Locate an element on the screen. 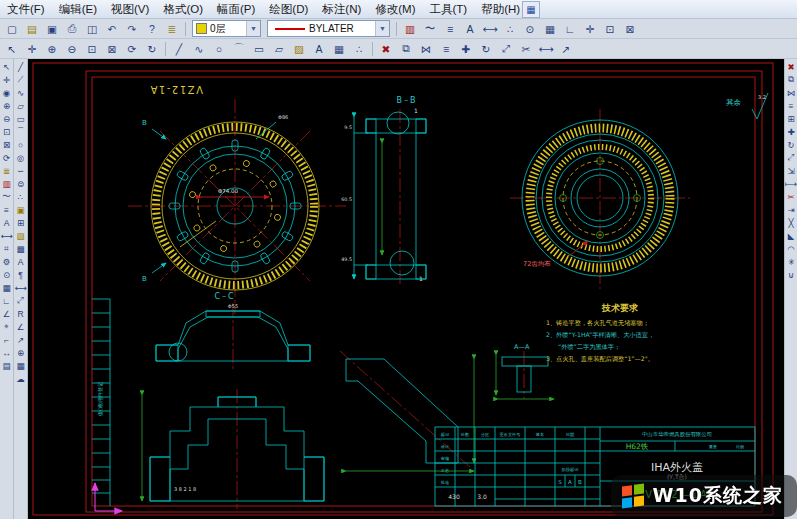 This screenshot has width=797, height=519. mtext-icon: ¶ is located at coordinates (20, 274).